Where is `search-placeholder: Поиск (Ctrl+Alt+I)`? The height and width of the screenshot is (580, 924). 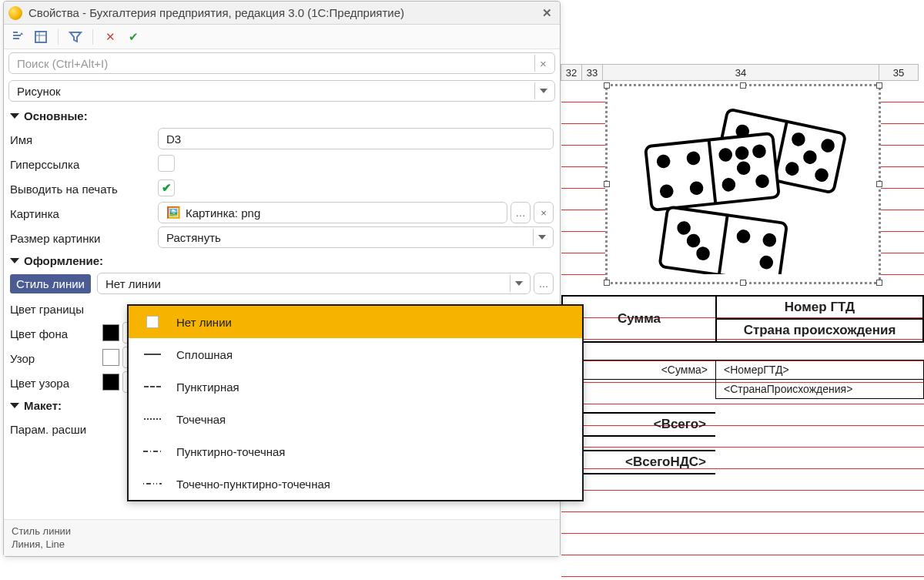 search-placeholder: Поиск (Ctrl+Alt+I) is located at coordinates (62, 63).